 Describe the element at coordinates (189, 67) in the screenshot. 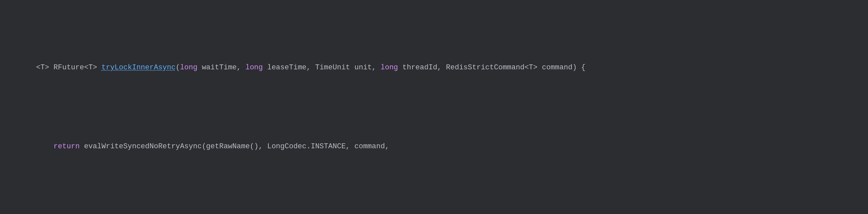

I see `keyword-long-1: long` at that location.